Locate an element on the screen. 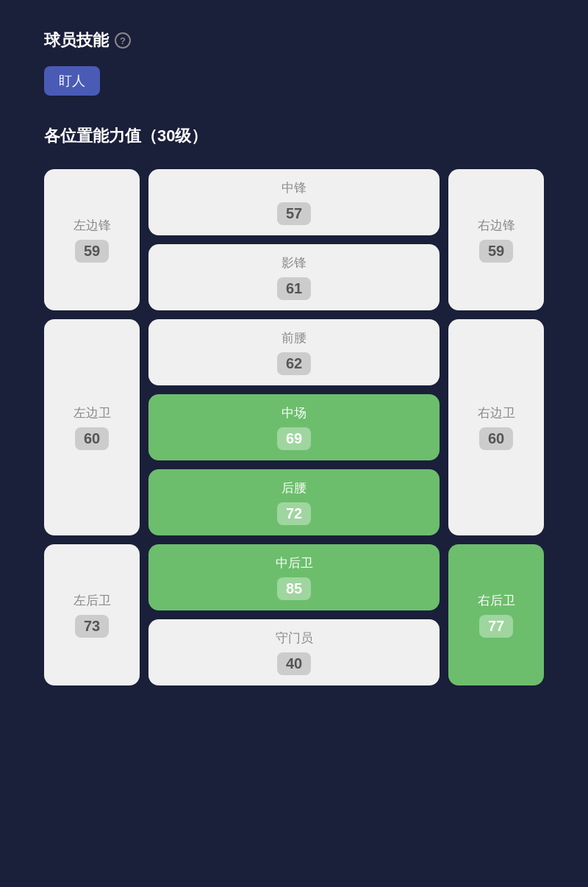 This screenshot has width=588, height=887. position-right-back: 右后卫 77 is located at coordinates (496, 615).